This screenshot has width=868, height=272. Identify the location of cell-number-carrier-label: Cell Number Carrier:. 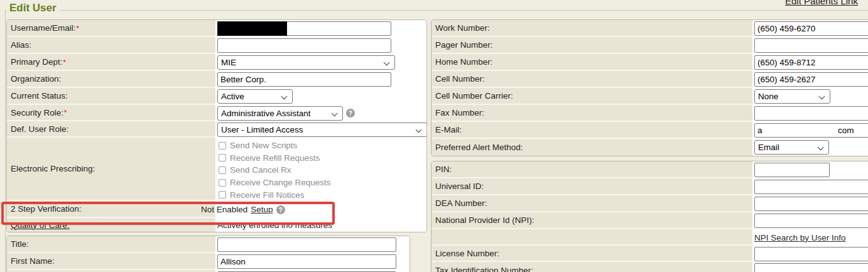
(474, 95).